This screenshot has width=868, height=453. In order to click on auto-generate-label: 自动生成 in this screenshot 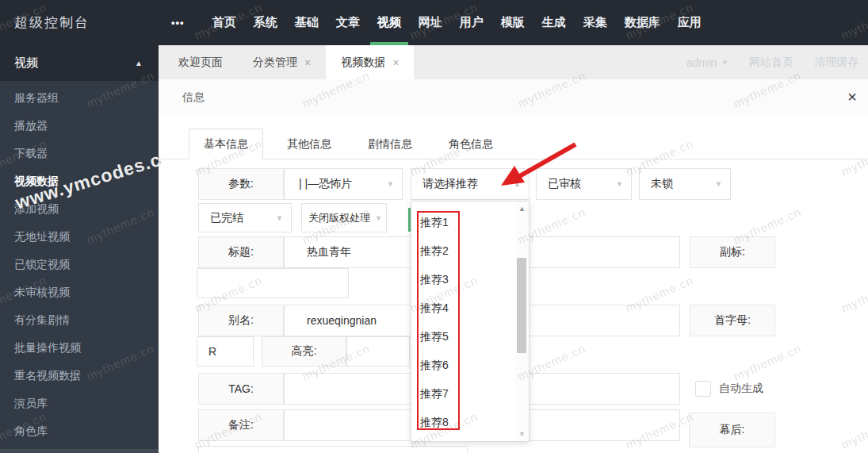, I will do `click(741, 389)`.